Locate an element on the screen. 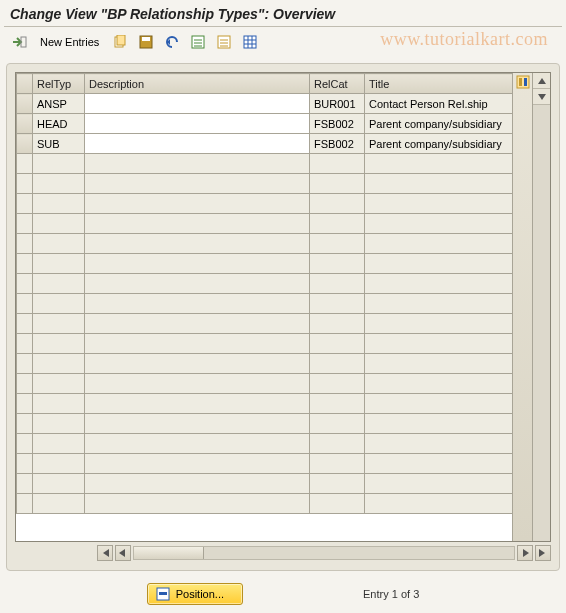 The height and width of the screenshot is (613, 566). table-row: ANSPBUR001Contact Person Rel.ship is located at coordinates (265, 104).